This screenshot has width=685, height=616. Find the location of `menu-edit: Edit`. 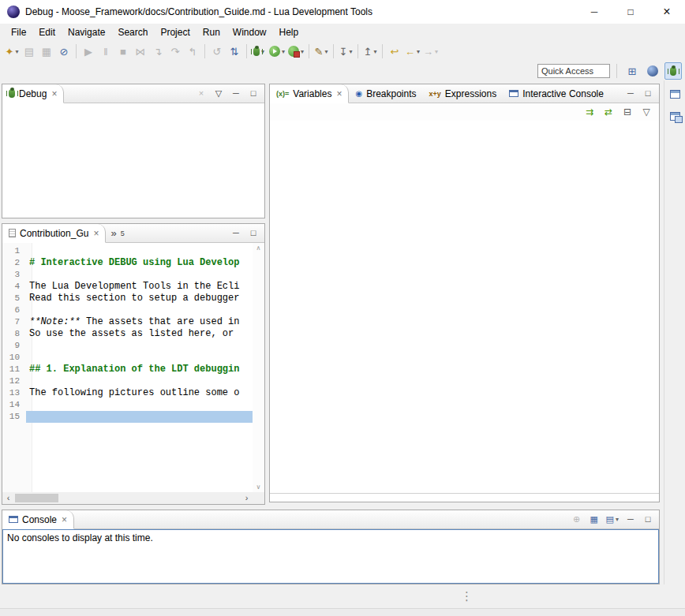

menu-edit: Edit is located at coordinates (47, 32).